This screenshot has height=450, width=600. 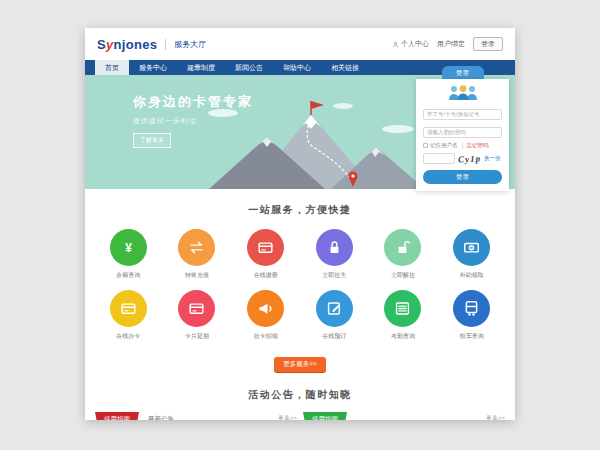 I want to click on hero-title: 你身边的卡管专家, so click(x=193, y=102).